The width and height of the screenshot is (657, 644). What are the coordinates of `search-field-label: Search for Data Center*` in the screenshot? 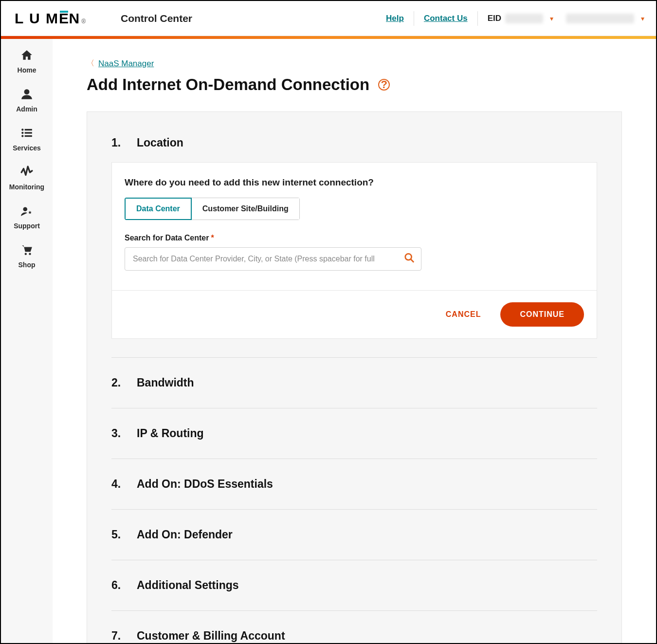 It's located at (354, 238).